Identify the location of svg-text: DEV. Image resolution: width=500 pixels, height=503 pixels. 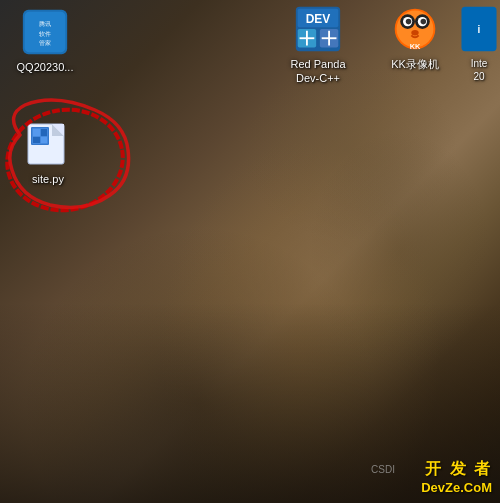
(318, 19).